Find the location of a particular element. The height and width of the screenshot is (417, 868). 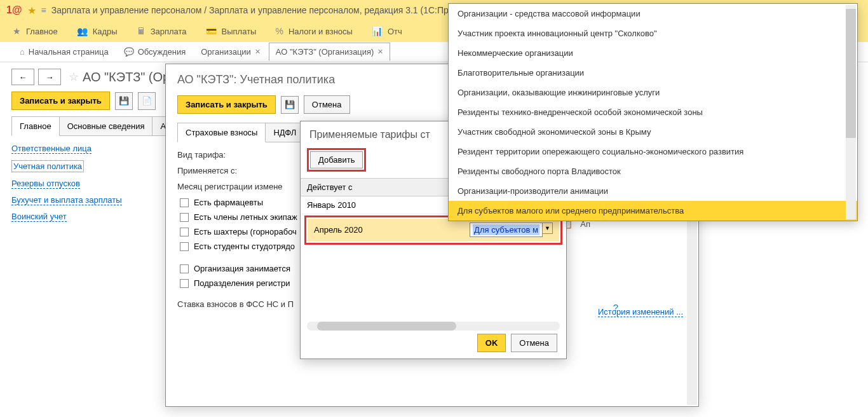

scrollbar-vertical is located at coordinates (851, 112).